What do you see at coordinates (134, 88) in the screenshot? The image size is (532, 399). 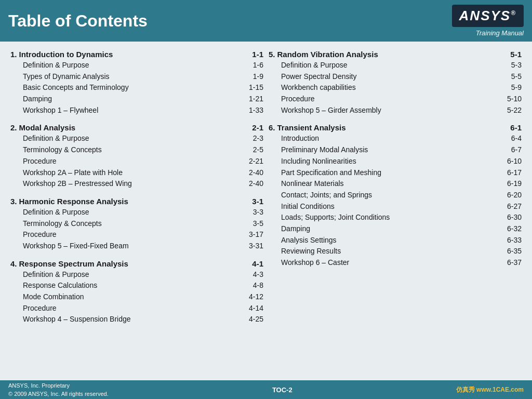 I see `sub-title: Basic Concepts and Terminology` at bounding box center [134, 88].